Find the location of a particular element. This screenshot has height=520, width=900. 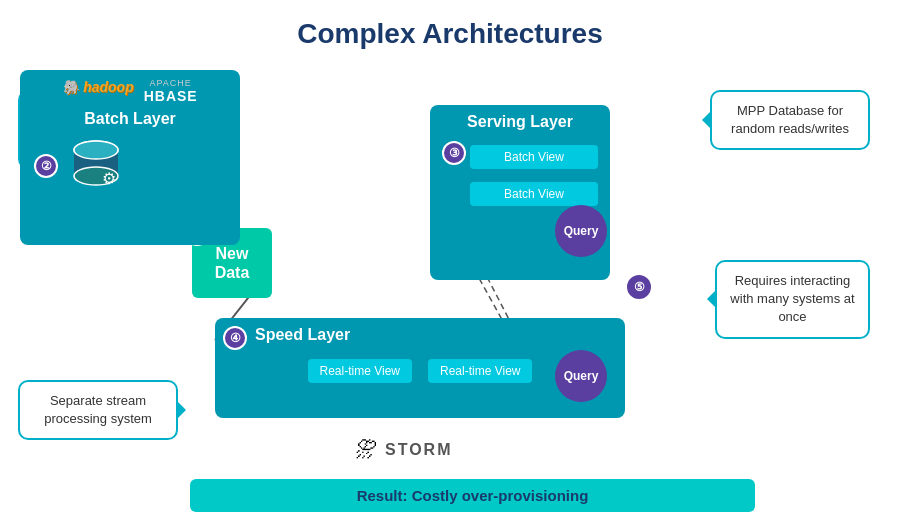

serving-layer-label: Serving Layer is located at coordinates (520, 122).